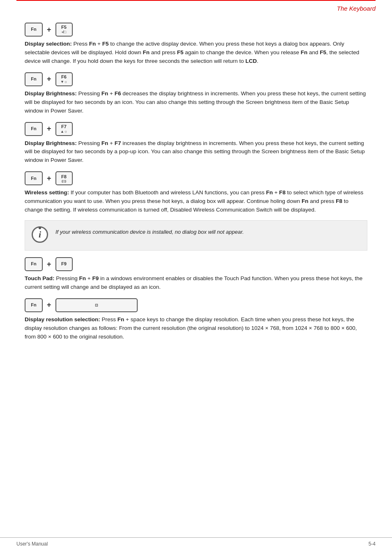 The image size is (392, 555). Describe the element at coordinates (49, 79) in the screenshot. I see `plus-2: +` at that location.